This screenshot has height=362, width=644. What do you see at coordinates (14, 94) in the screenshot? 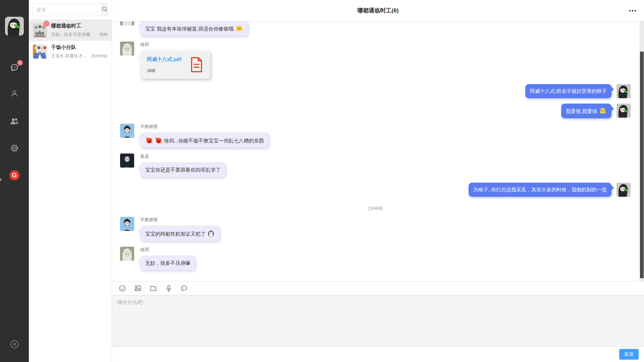
I see `person-icon` at bounding box center [14, 94].